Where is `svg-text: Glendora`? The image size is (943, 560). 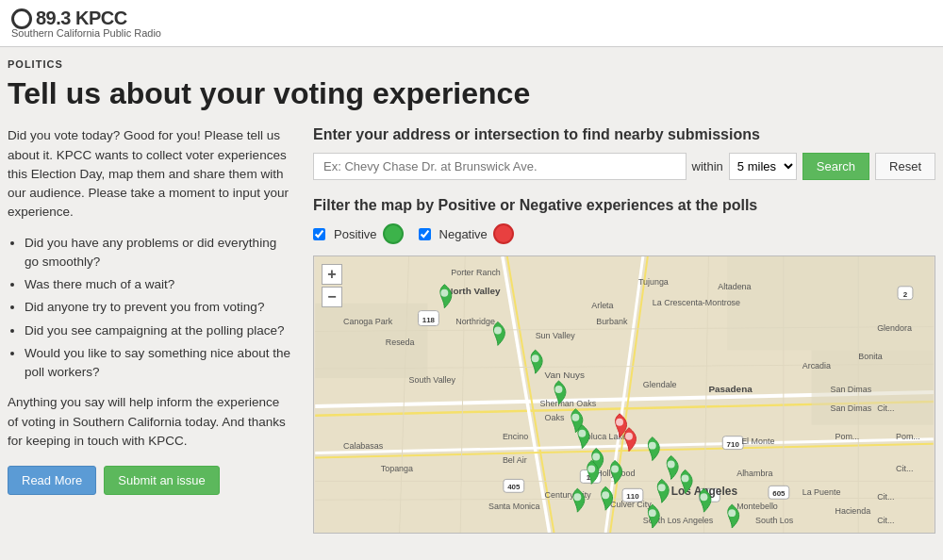 svg-text: Glendora is located at coordinates (894, 329).